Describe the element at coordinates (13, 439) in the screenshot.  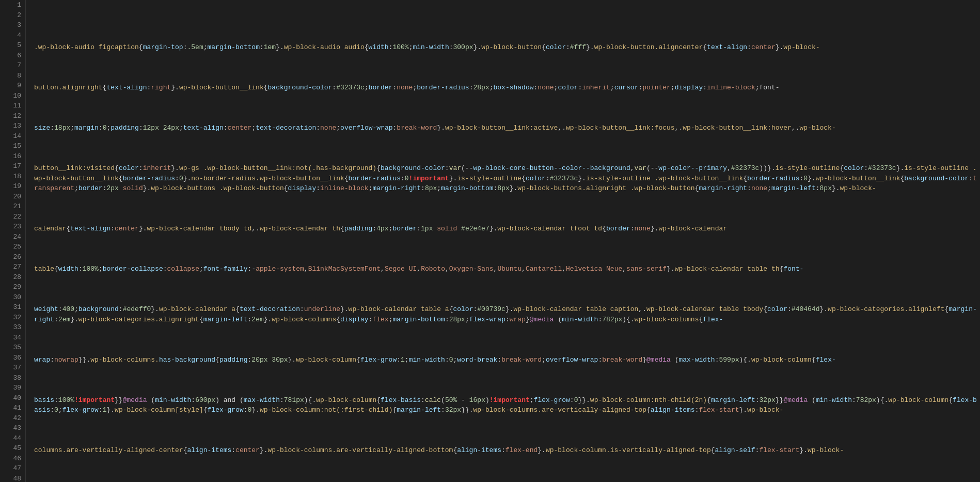
I see `line-number-44: 44` at that location.